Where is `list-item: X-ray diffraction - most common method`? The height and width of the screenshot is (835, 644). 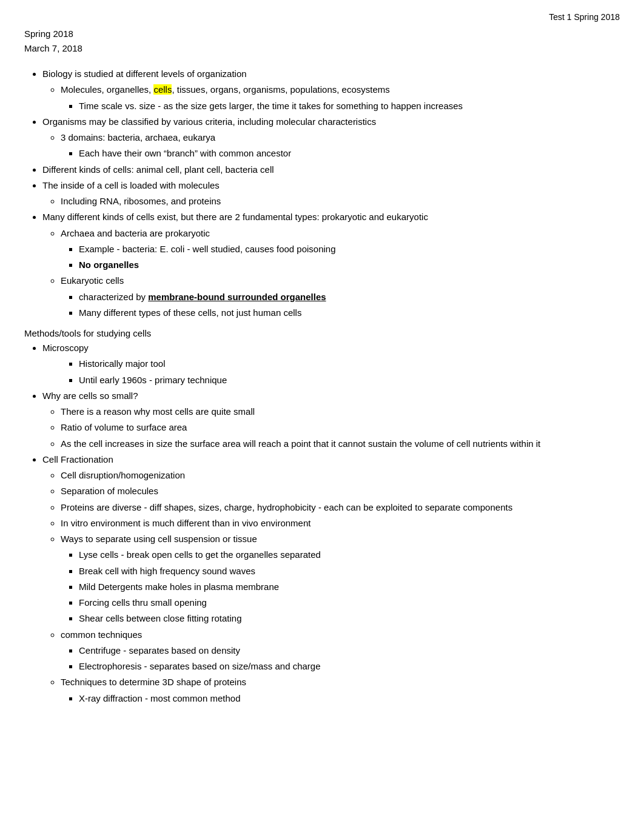
list-item: X-ray diffraction - most common method is located at coordinates (349, 699).